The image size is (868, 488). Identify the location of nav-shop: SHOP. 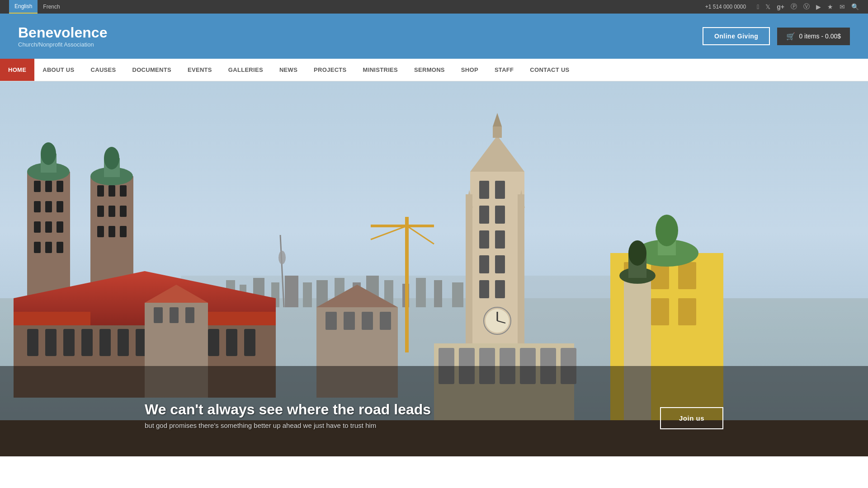
(470, 70).